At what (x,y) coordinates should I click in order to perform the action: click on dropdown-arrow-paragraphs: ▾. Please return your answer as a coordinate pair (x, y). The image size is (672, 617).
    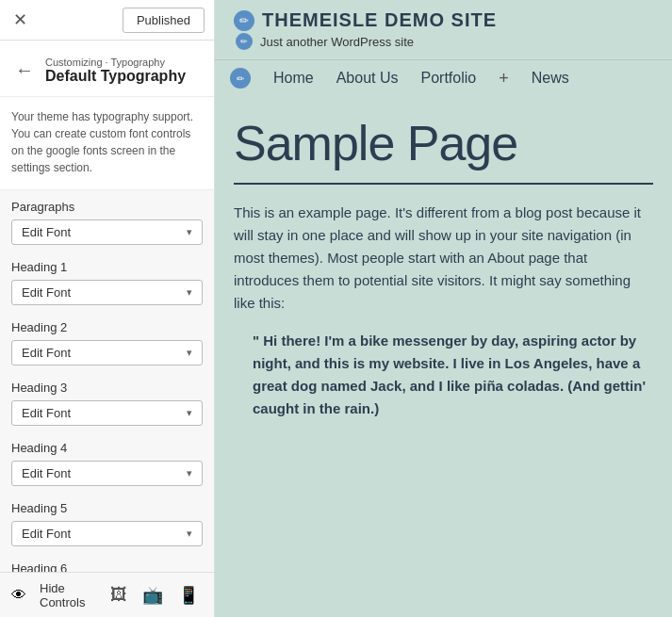
    Looking at the image, I should click on (189, 232).